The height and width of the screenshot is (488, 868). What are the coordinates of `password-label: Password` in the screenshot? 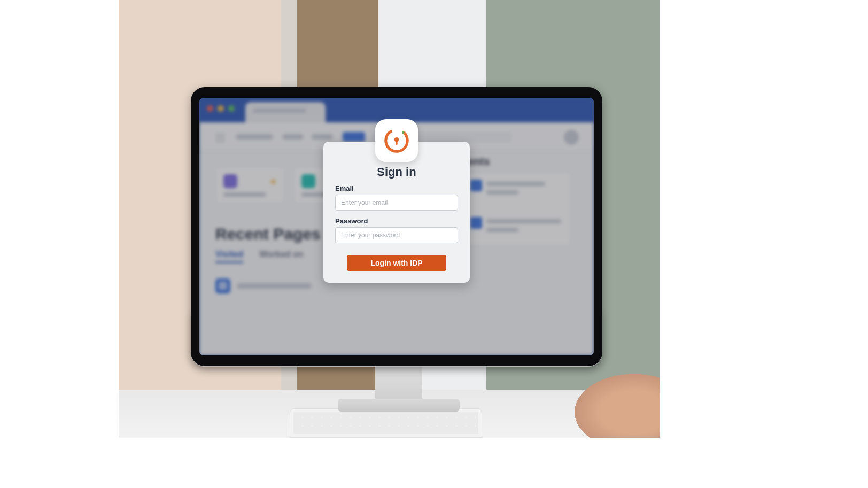 It's located at (397, 221).